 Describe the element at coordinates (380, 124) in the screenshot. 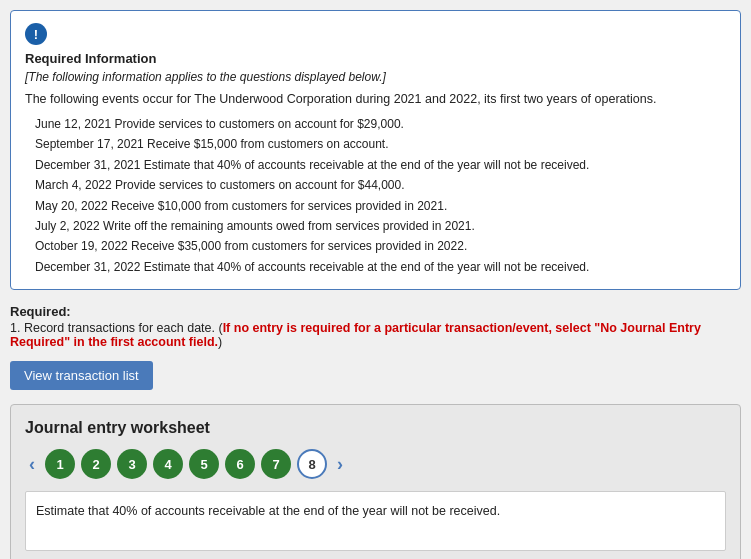

I see `event-item: June 12, 2021 Provide services to custom…` at that location.